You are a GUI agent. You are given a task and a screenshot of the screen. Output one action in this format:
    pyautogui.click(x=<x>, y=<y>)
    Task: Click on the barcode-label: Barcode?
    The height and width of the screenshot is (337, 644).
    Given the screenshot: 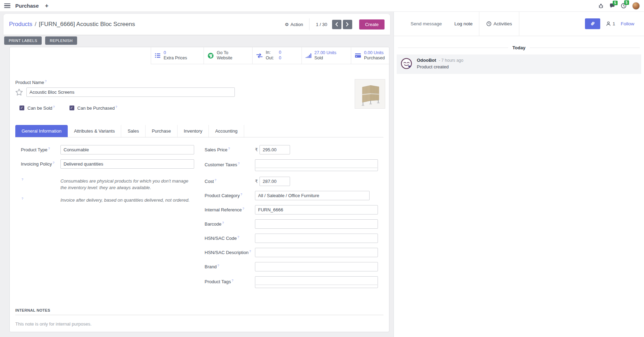 What is the action you would take?
    pyautogui.click(x=230, y=224)
    